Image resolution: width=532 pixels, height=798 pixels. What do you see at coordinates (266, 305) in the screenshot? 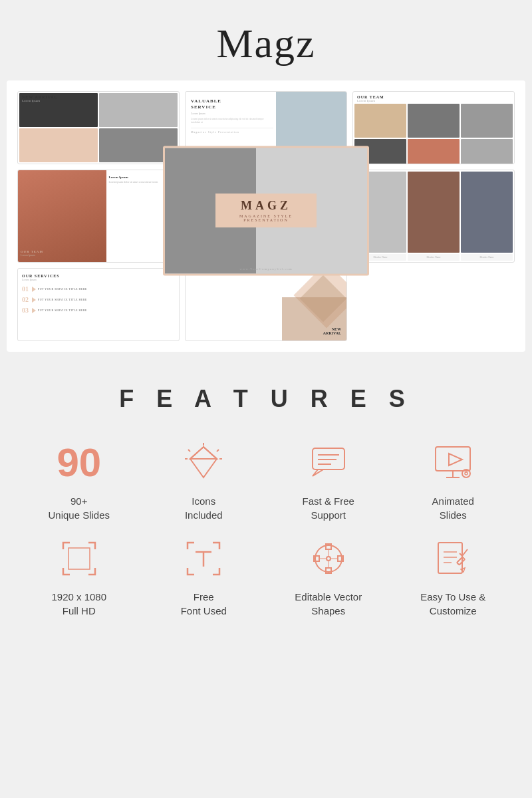
I see `slide-new-arrival-2: NEWARRIVAL` at bounding box center [266, 305].